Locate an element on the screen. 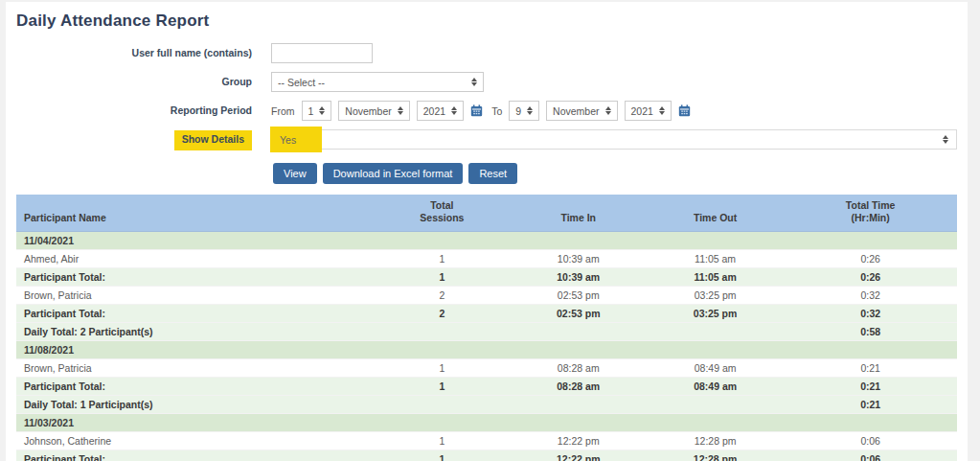 The height and width of the screenshot is (461, 980). to-day-select: 9 is located at coordinates (524, 111).